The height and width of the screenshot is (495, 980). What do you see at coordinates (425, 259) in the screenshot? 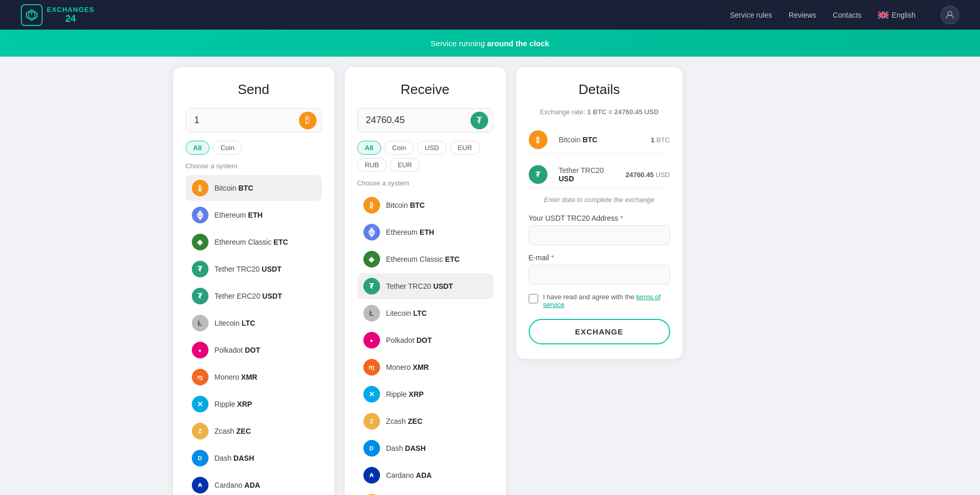
I see `receive-item-etc: ◆ Ethereum Classic ETC` at bounding box center [425, 259].